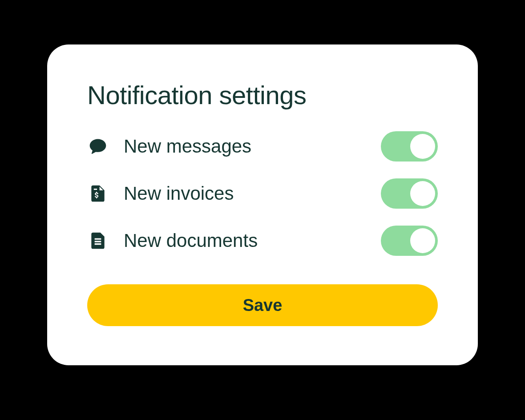 The image size is (525, 420). What do you see at coordinates (262, 146) in the screenshot?
I see `setting-row-messages: New messages` at bounding box center [262, 146].